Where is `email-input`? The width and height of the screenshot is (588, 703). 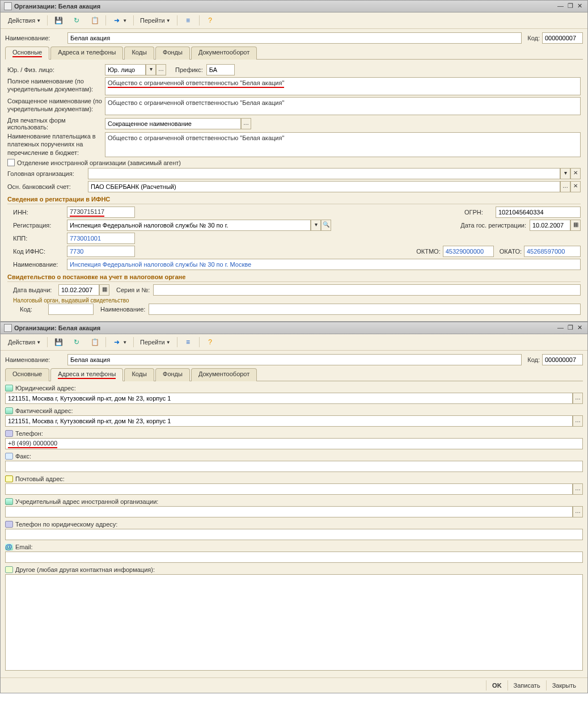
email-input is located at coordinates (294, 557).